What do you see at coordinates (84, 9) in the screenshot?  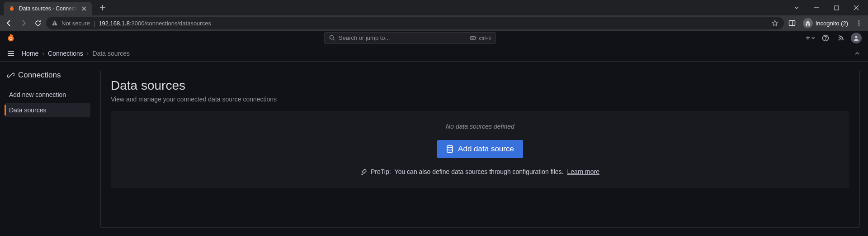 I see `tab-close-icon` at bounding box center [84, 9].